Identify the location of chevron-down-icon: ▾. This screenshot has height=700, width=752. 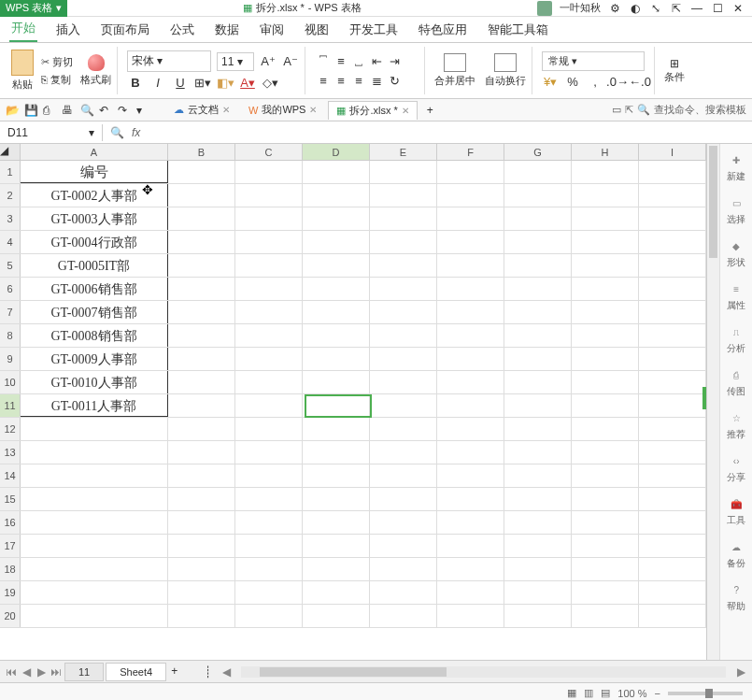
(143, 110).